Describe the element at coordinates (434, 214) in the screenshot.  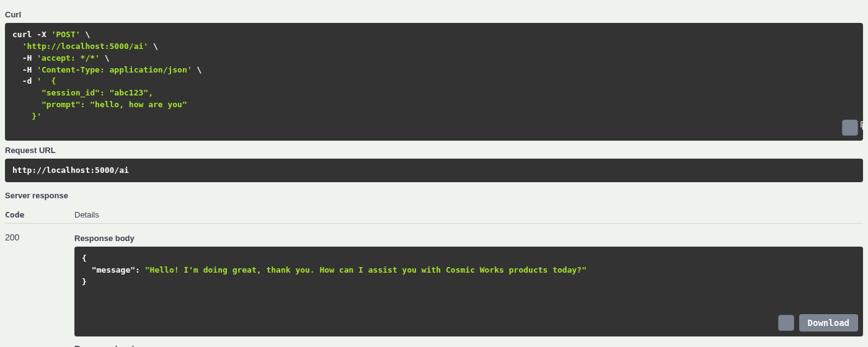
I see `response-table-header: Code Details` at that location.